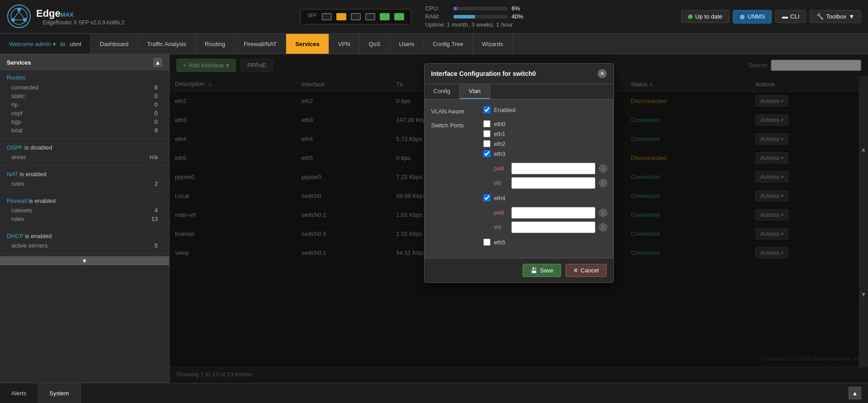  Describe the element at coordinates (455, 9) in the screenshot. I see `cpu-bar` at that location.